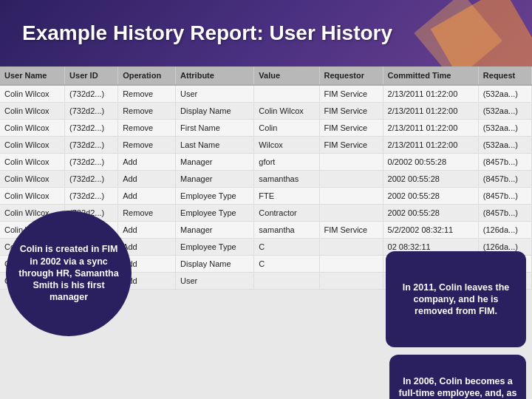 This screenshot has width=532, height=399. Describe the element at coordinates (287, 145) in the screenshot. I see `table-cell: Wilcox` at that location.